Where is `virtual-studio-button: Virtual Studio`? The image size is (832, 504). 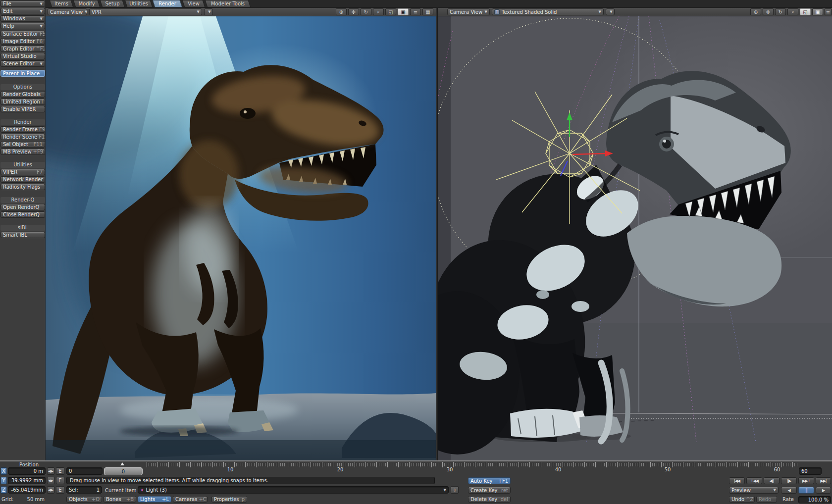
virtual-studio-button: Virtual Studio is located at coordinates (23, 56).